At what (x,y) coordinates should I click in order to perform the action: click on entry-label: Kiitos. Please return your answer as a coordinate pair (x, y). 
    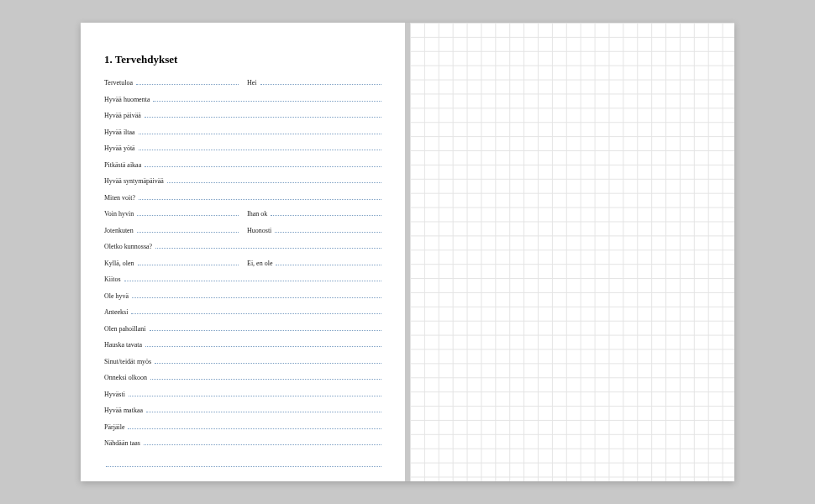
    Looking at the image, I should click on (113, 281).